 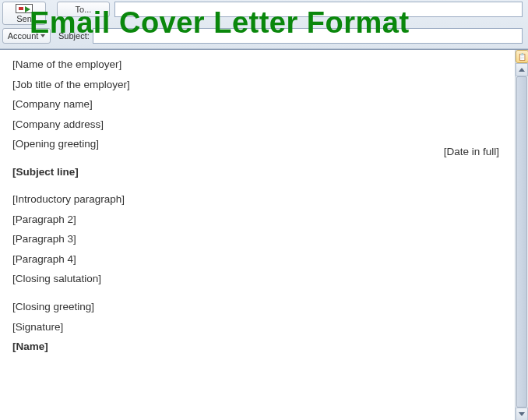 I want to click on scroll-thumb, so click(x=522, y=242).